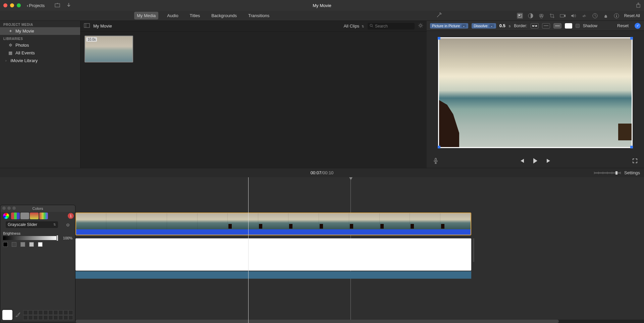 The height and width of the screenshot is (323, 644). What do you see at coordinates (14, 208) in the screenshot?
I see `panel-zoom-button` at bounding box center [14, 208].